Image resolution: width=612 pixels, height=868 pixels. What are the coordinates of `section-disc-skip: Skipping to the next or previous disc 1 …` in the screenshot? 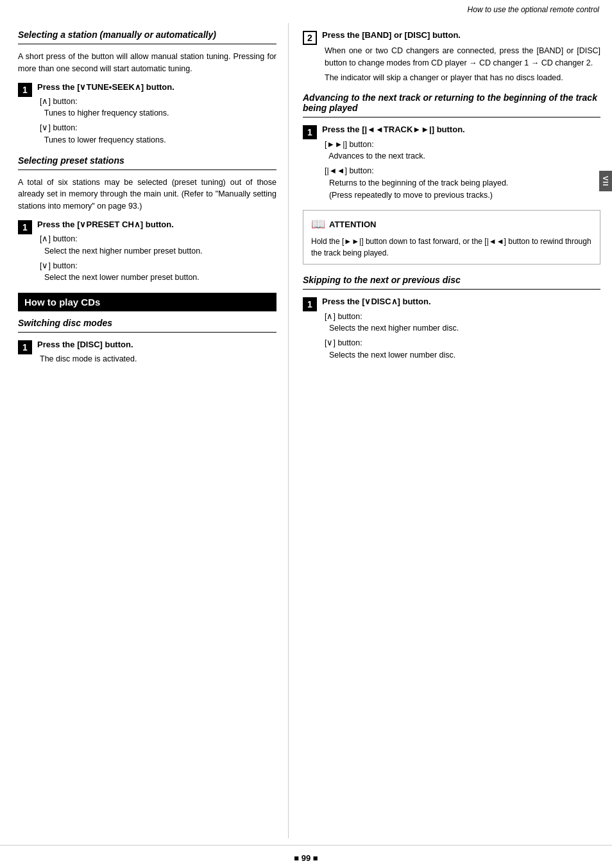 It's located at (452, 318).